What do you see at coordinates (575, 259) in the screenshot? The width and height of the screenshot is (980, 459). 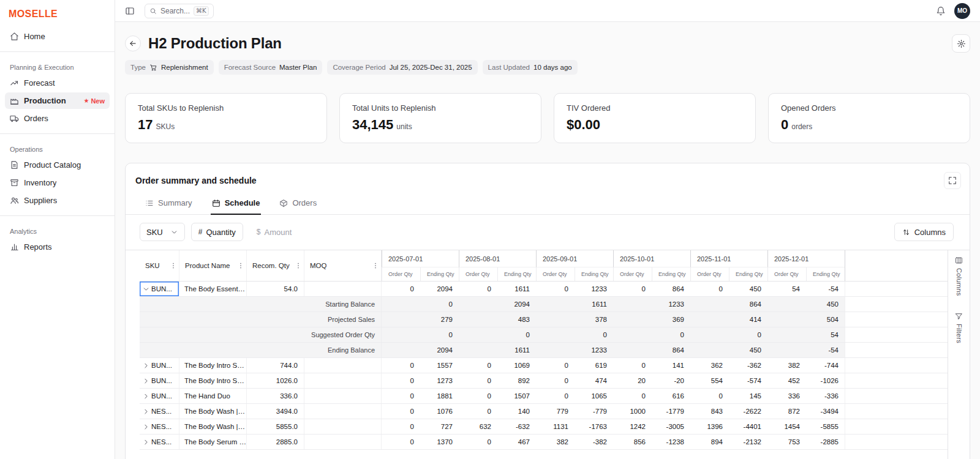 I see `month-header: 2025-09-01` at bounding box center [575, 259].